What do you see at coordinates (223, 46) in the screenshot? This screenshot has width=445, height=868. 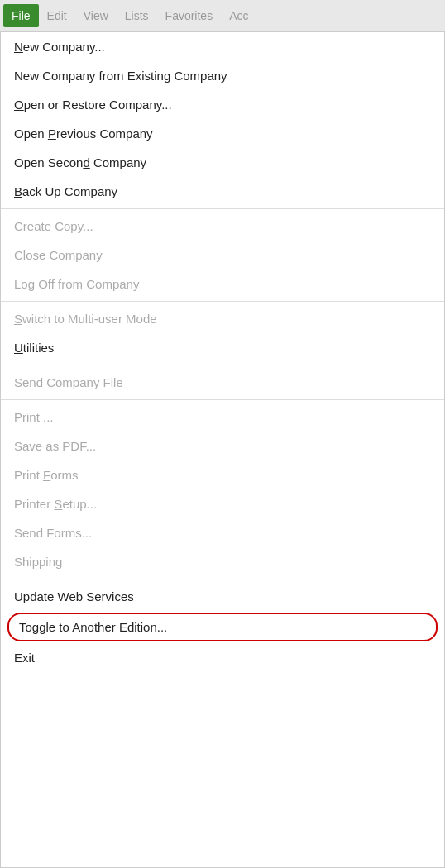 I see `menu-item-new-company: New Company...` at bounding box center [223, 46].